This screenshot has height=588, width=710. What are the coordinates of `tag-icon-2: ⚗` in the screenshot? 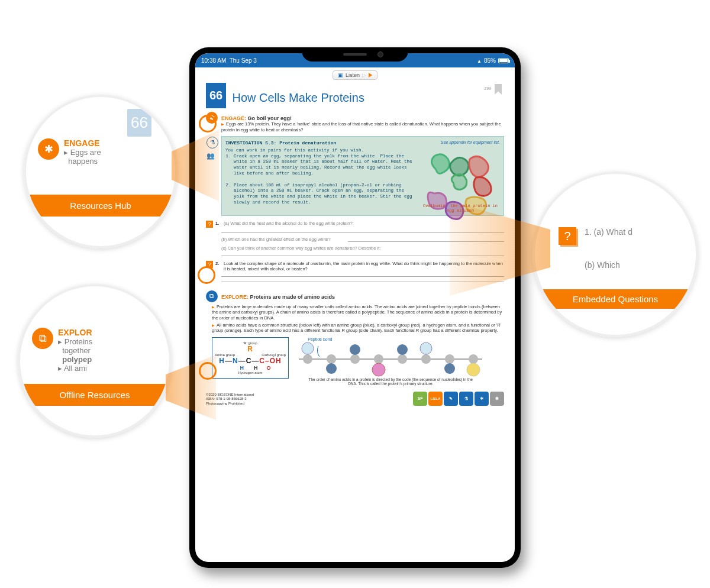 It's located at (466, 399).